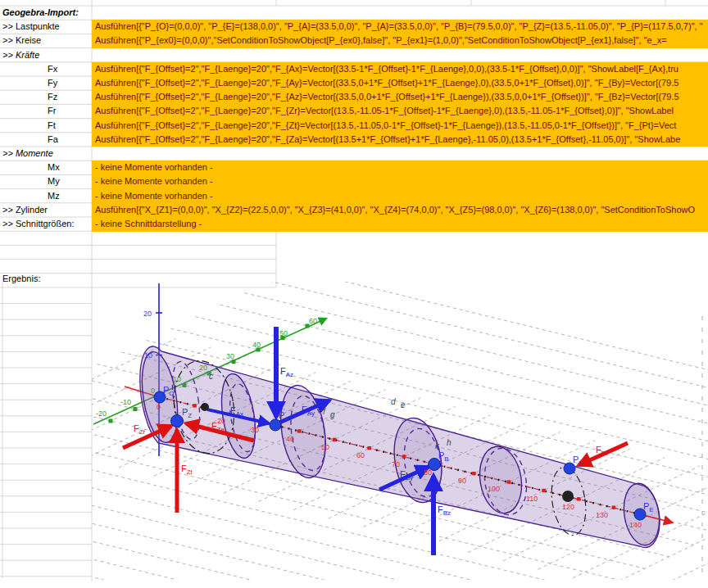 The width and height of the screenshot is (708, 588). What do you see at coordinates (428, 473) in the screenshot?
I see `x-axis-label: 80` at bounding box center [428, 473].